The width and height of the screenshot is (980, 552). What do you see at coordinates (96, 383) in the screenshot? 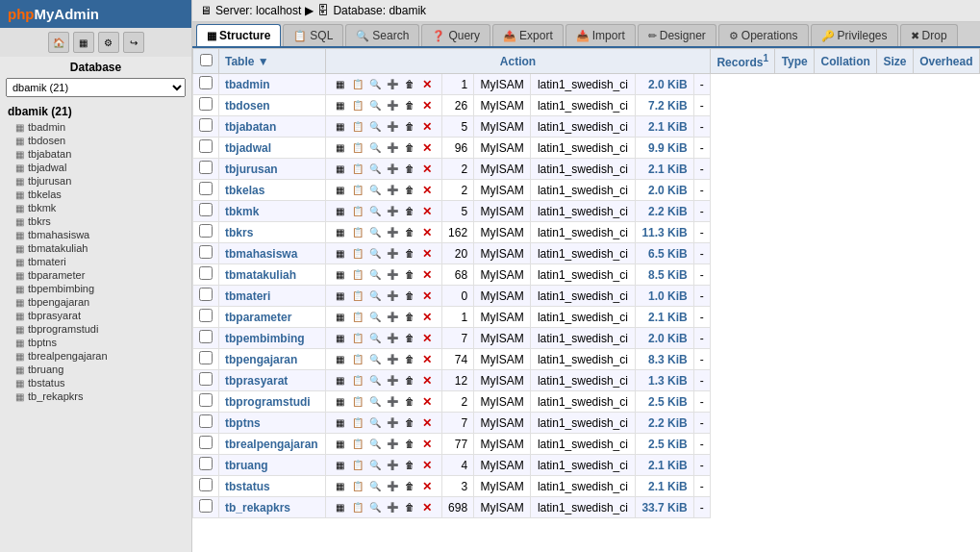
I see `sidebar-item-tbstatus: ▦tbstatus` at bounding box center [96, 383].